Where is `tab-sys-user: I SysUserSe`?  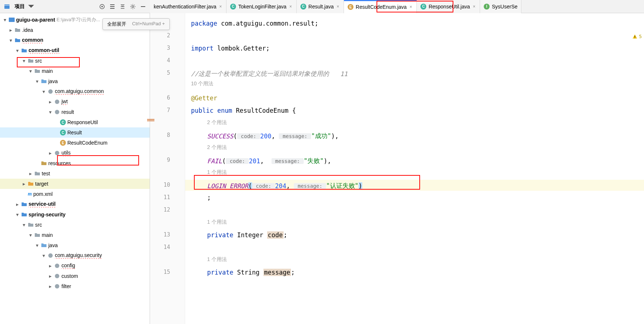 tab-sys-user: I SysUserSe is located at coordinates (501, 7).